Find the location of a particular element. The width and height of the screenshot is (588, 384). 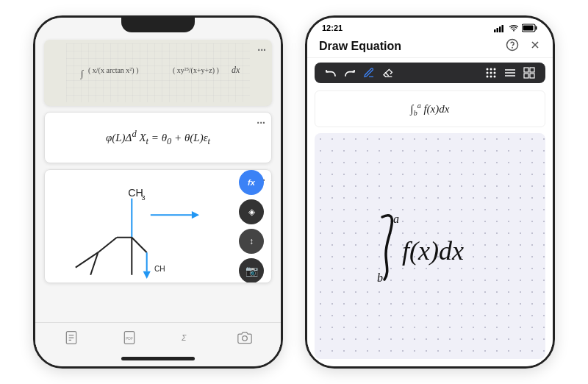

grid-cells-button is located at coordinates (529, 73).